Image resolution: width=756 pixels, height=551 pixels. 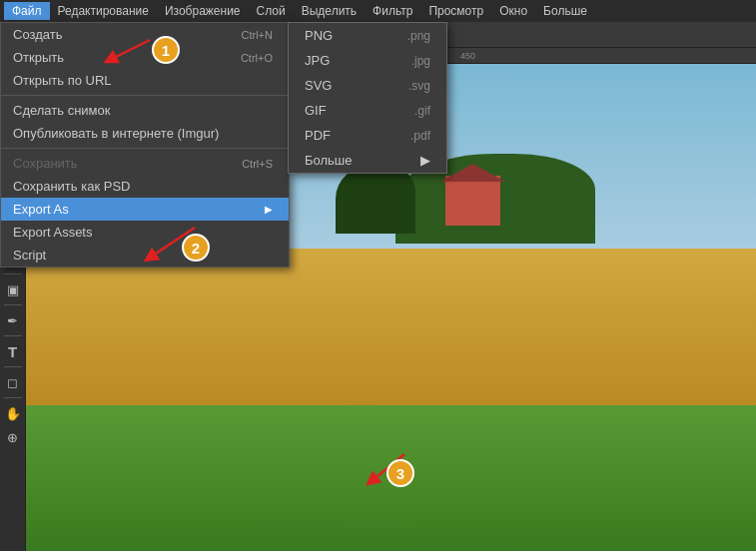 What do you see at coordinates (13, 413) in the screenshot?
I see `tool-hand: ✋` at bounding box center [13, 413].